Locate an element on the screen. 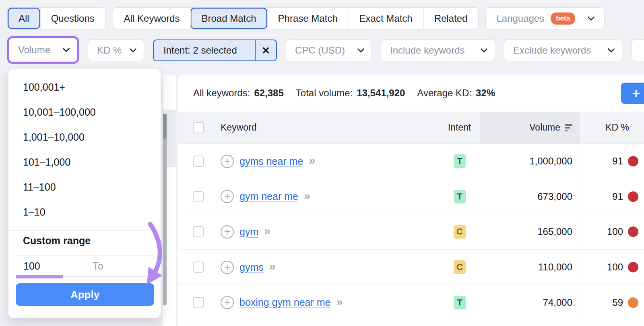  keyword-link: gym is located at coordinates (249, 232).